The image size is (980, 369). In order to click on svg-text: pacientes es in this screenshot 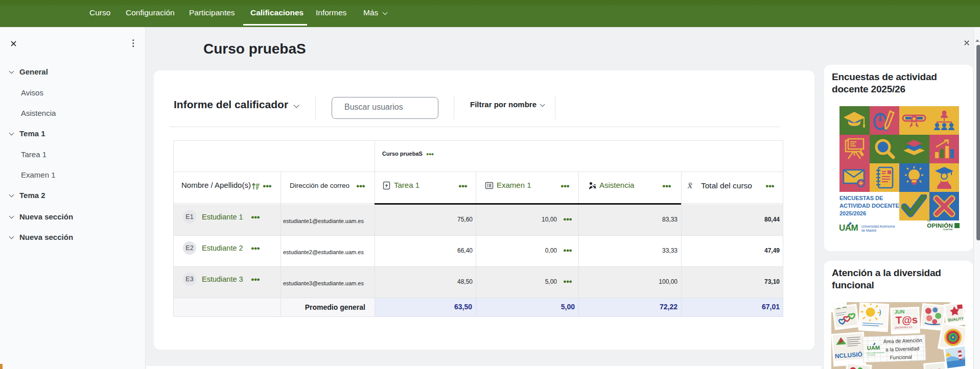, I will do `click(903, 328)`.